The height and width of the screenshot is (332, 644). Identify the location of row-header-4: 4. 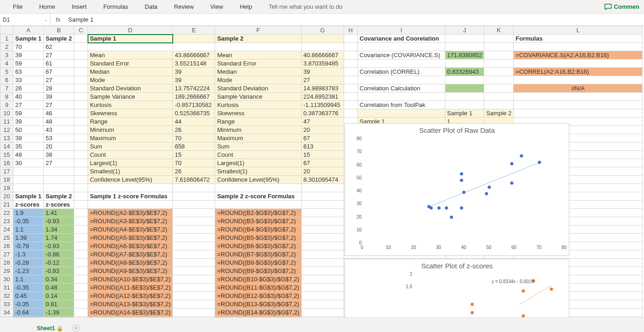
(7, 64).